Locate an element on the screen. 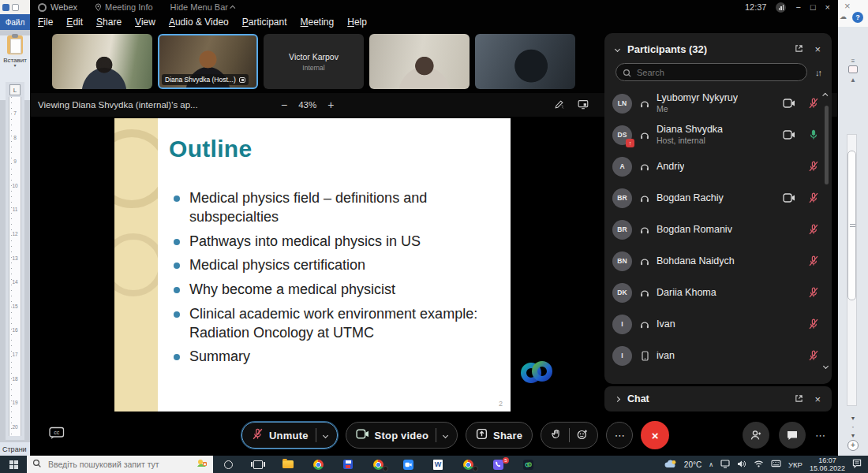  tray-display-icon is located at coordinates (725, 465).